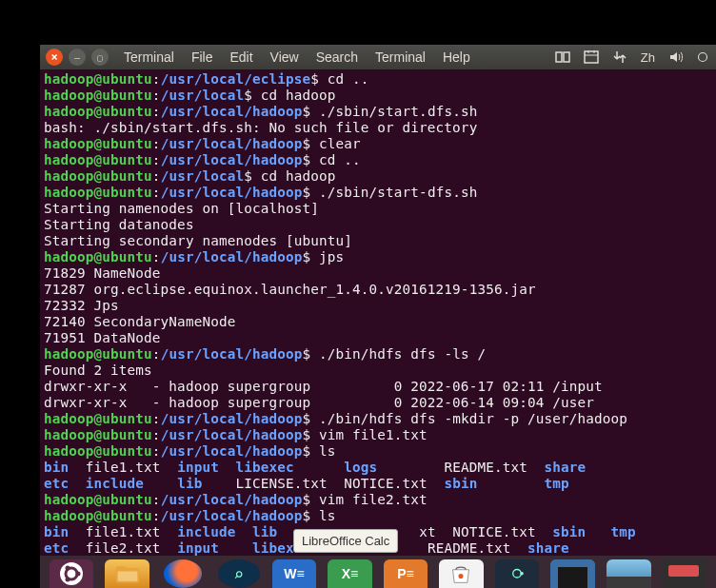  Describe the element at coordinates (461, 574) in the screenshot. I see `dock-software` at that location.